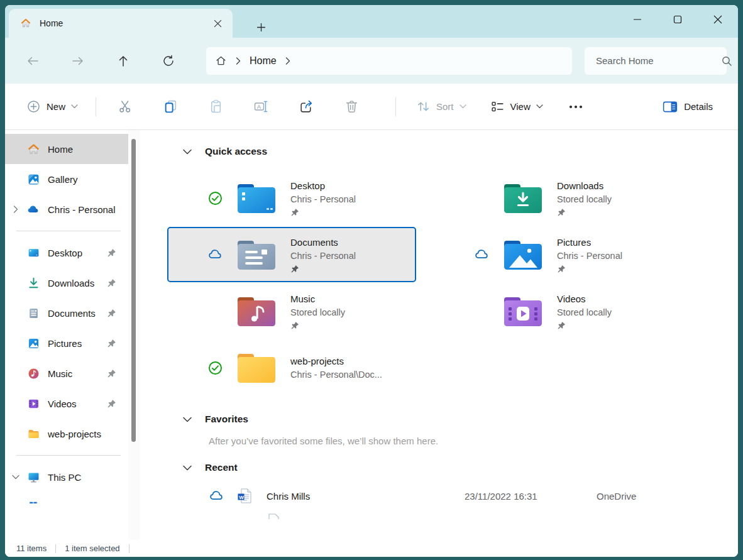 The width and height of the screenshot is (743, 560). Describe the element at coordinates (718, 19) in the screenshot. I see `close-window-button` at that location.